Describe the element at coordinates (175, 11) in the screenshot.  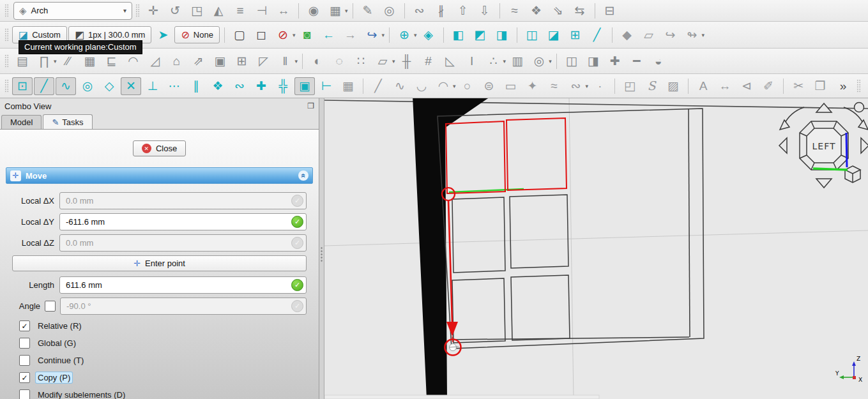
I see `rotate-icon: ↺` at that location.